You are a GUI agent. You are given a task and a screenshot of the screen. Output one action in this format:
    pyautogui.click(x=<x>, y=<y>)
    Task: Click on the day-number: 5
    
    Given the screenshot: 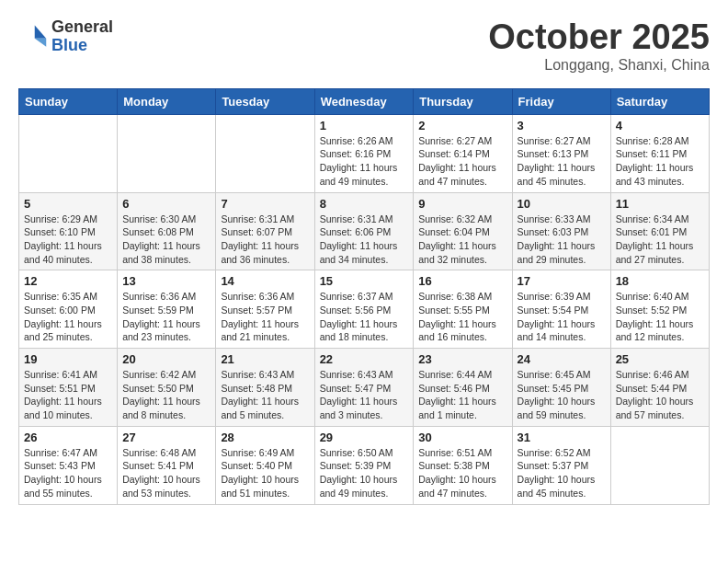 What is the action you would take?
    pyautogui.click(x=68, y=204)
    